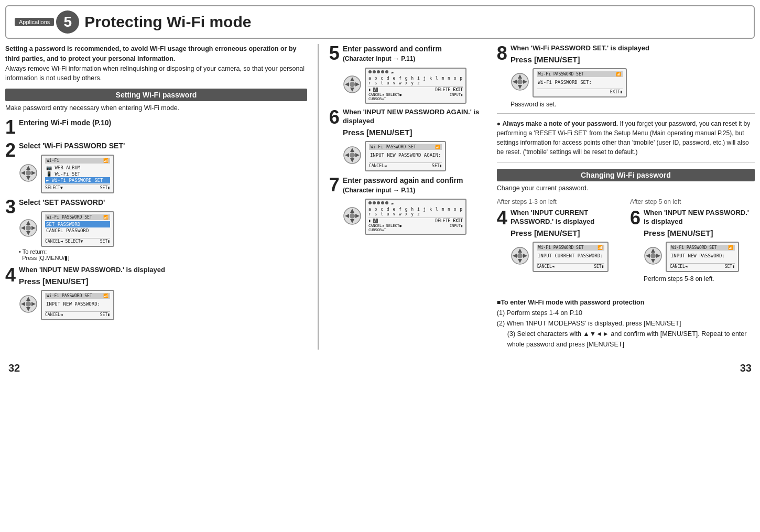 The height and width of the screenshot is (532, 760). What do you see at coordinates (692, 242) in the screenshot?
I see `after-right-col: After step 5 on left 6 When 'INPUT NEW P…` at bounding box center [692, 242].